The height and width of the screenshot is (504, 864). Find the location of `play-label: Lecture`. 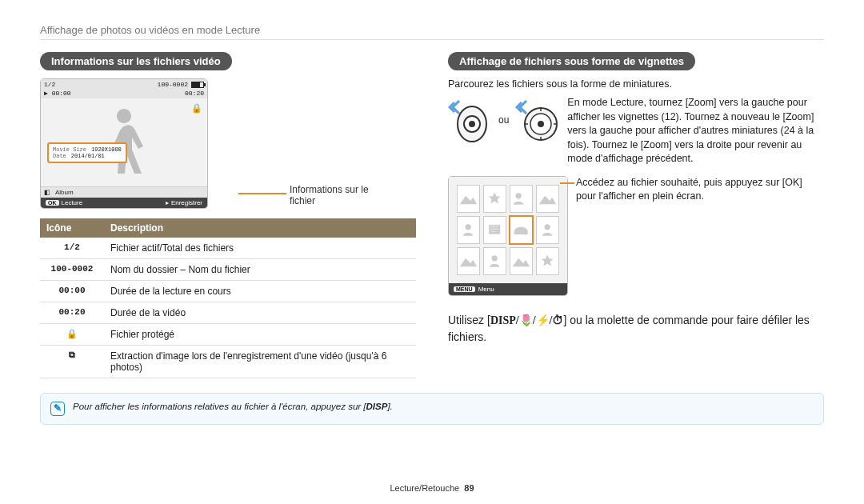

play-label: Lecture is located at coordinates (72, 203).